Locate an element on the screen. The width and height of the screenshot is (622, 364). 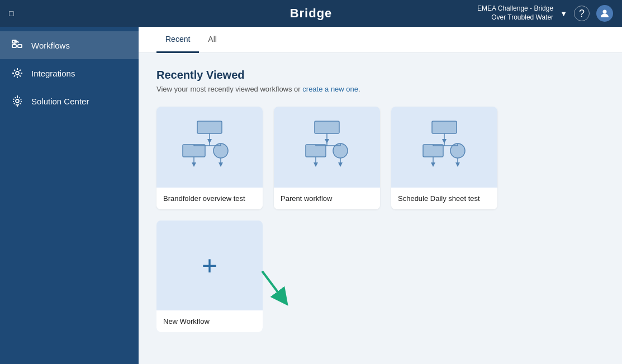
user-avatar is located at coordinates (605, 13).